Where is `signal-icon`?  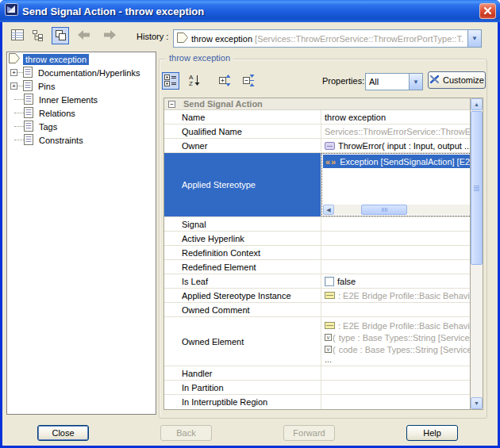
signal-icon is located at coordinates (14, 59).